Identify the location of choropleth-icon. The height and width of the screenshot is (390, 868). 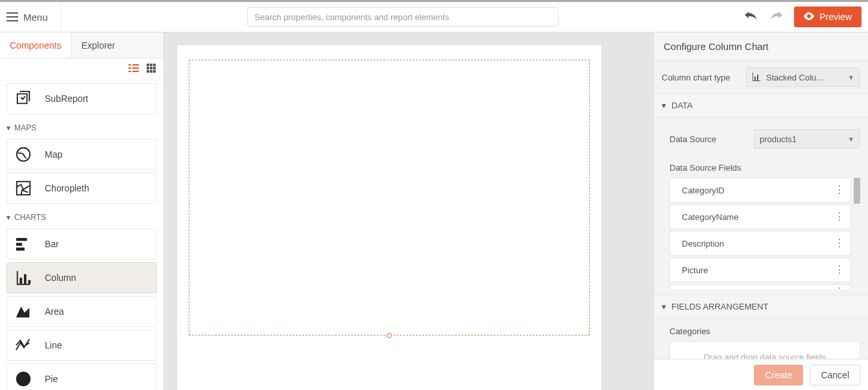
(23, 188).